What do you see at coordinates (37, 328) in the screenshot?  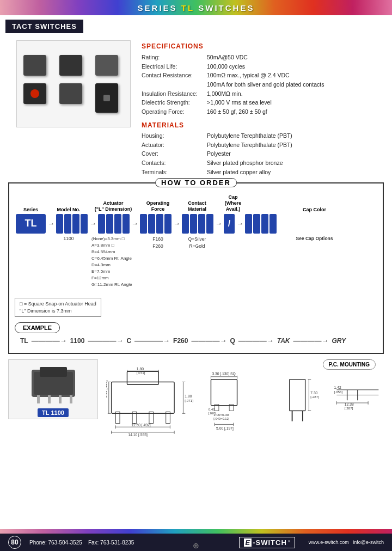 I see `example-label: EXAMPLE` at bounding box center [37, 328].